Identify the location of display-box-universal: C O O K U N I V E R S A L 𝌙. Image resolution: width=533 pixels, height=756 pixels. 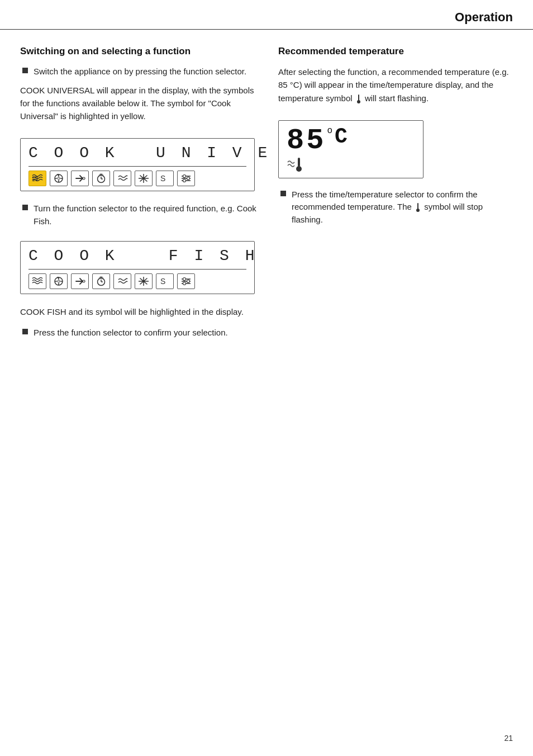
(137, 164).